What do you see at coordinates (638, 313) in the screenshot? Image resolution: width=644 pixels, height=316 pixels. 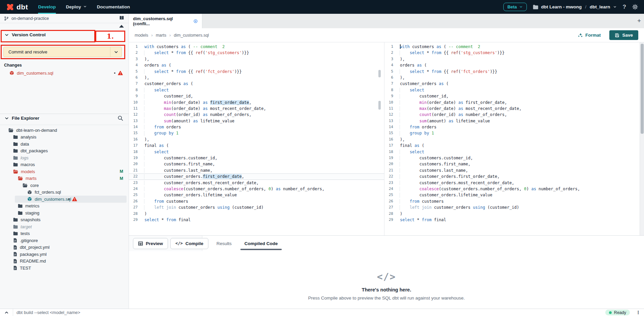 I see `kebab-menu-icon: ⋮` at bounding box center [638, 313].